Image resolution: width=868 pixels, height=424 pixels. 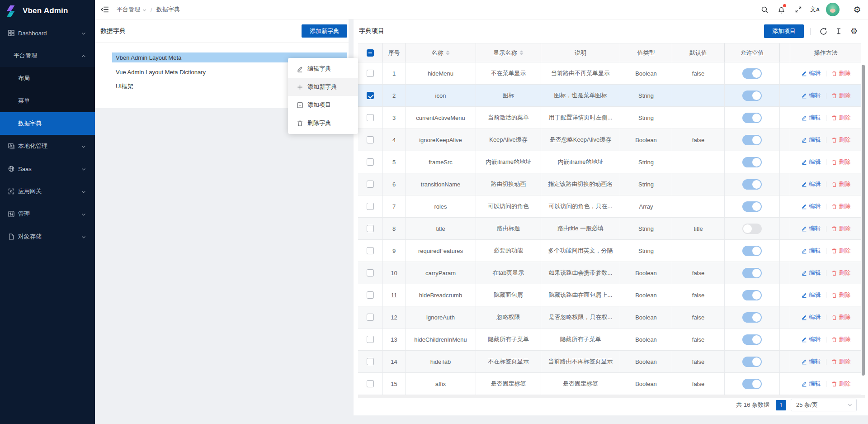 I want to click on sidebar-item-管理: 管理, so click(x=47, y=214).